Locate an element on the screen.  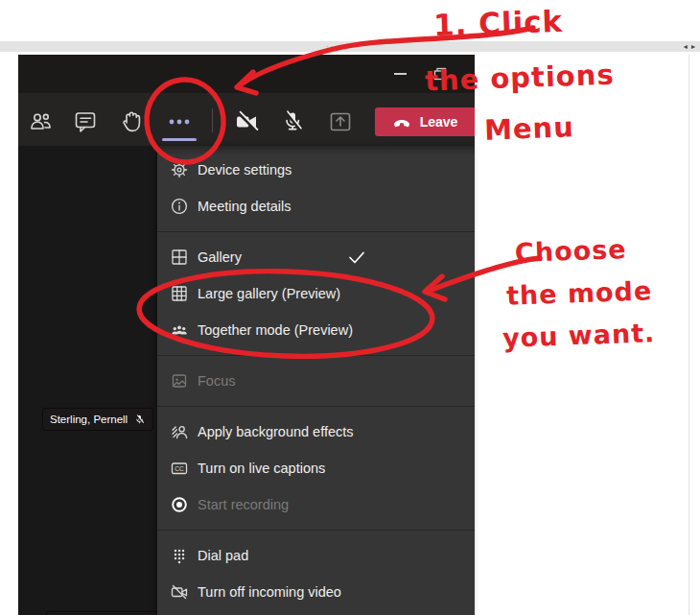
toolbar-divider is located at coordinates (213, 121).